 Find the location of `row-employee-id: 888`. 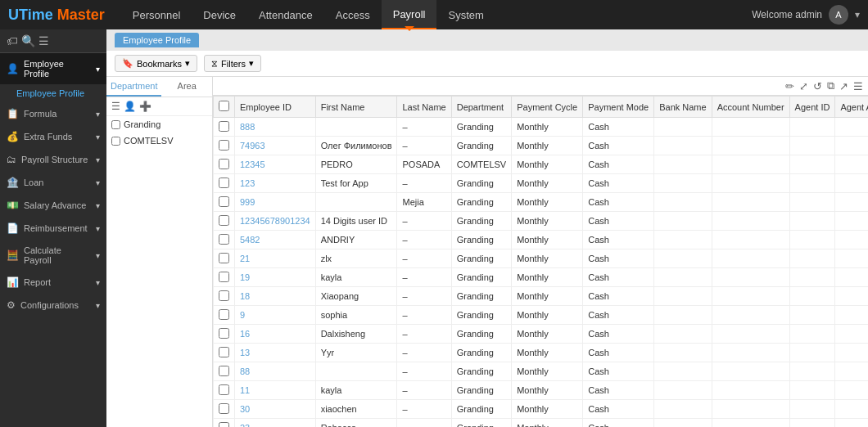

row-employee-id: 888 is located at coordinates (275, 128).